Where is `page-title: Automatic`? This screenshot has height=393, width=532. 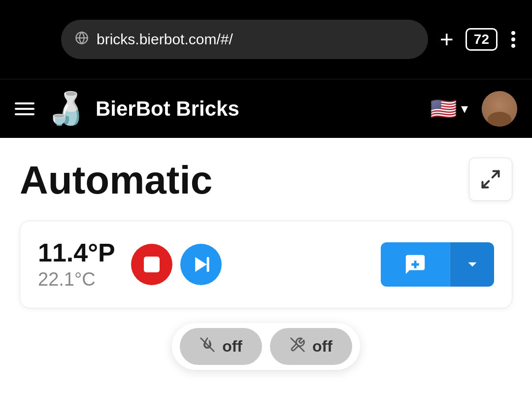 page-title: Automatic is located at coordinates (116, 180).